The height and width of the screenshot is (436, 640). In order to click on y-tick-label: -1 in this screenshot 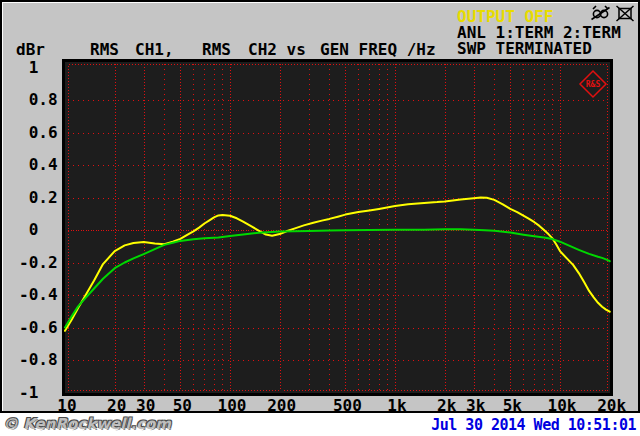, I will do `click(28, 393)`.